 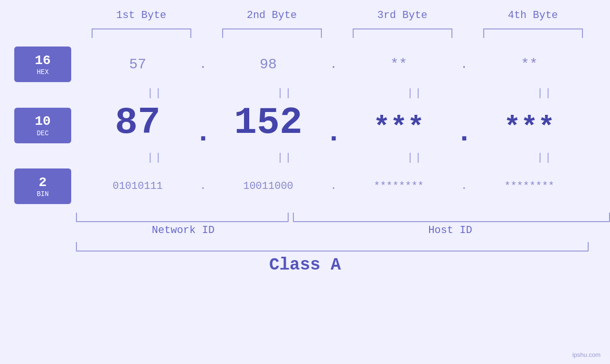 I want to click on bin-values: 01010111 . 10011000 . ******** . *******…, so click(x=346, y=186).